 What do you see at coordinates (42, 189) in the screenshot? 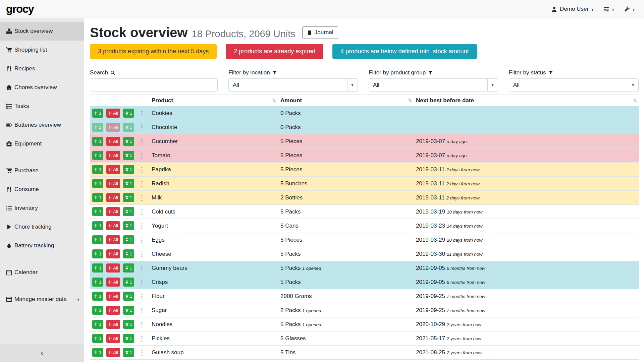
I see `sidebar-item-consume: Consume` at bounding box center [42, 189].